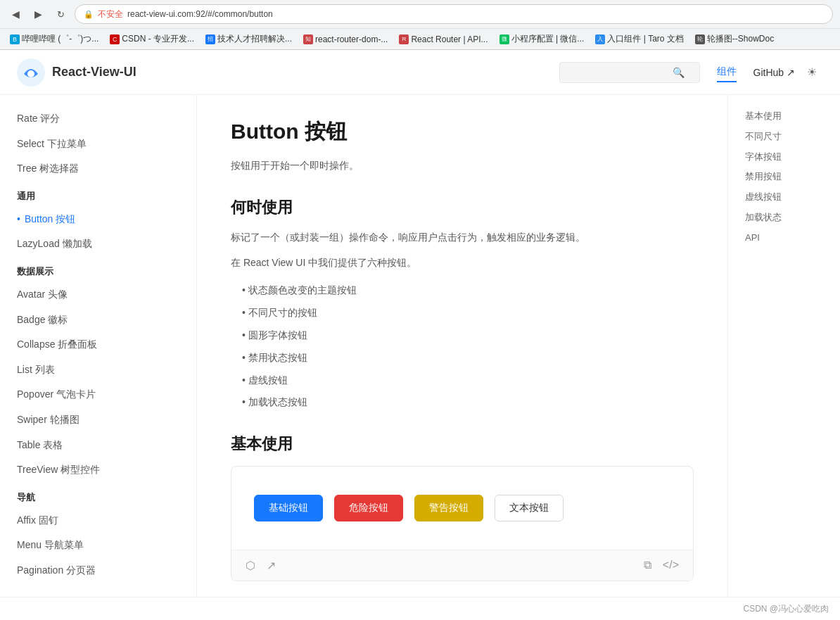 Image resolution: width=840 pixels, height=620 pixels. What do you see at coordinates (98, 445) in the screenshot?
I see `sidebar-item-table: Table 表格` at bounding box center [98, 445].